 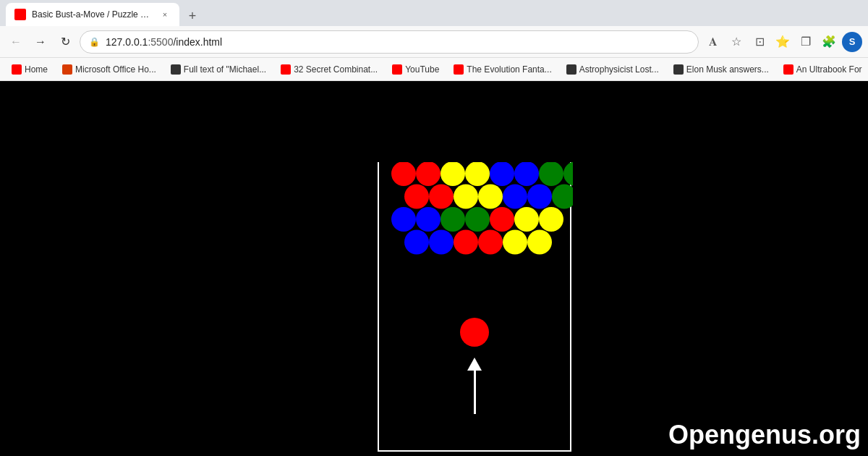 What do you see at coordinates (509, 69) in the screenshot?
I see `bookmark-label: The Evolution Fanta...` at bounding box center [509, 69].